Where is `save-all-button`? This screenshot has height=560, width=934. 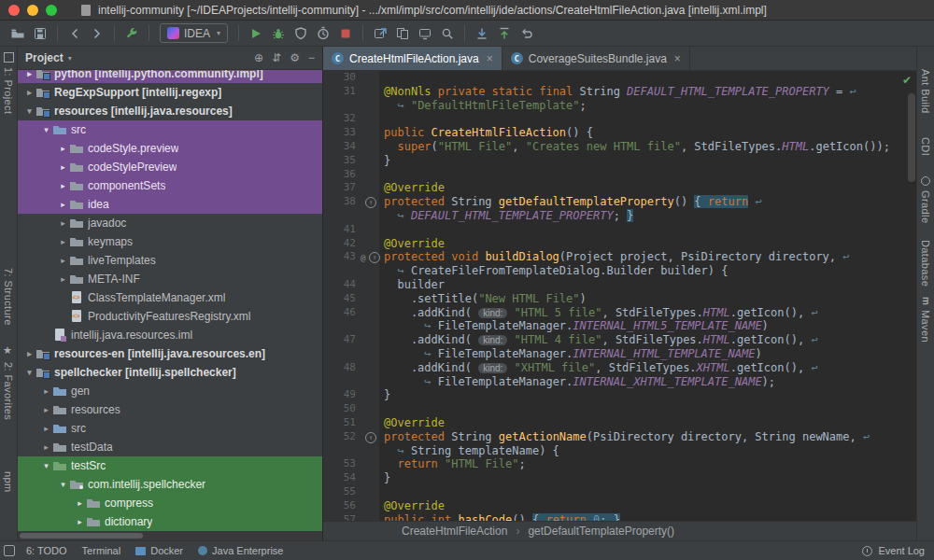
save-all-button is located at coordinates (40, 34).